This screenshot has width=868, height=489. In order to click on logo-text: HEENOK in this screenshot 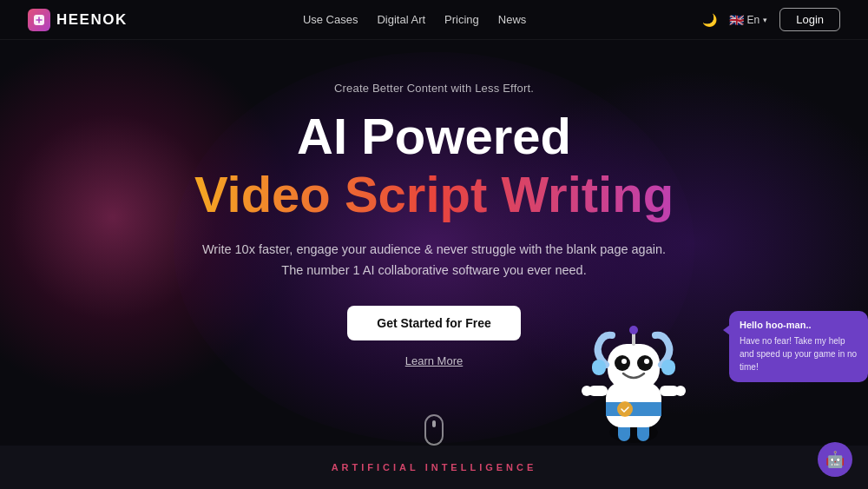, I will do `click(92, 20)`.